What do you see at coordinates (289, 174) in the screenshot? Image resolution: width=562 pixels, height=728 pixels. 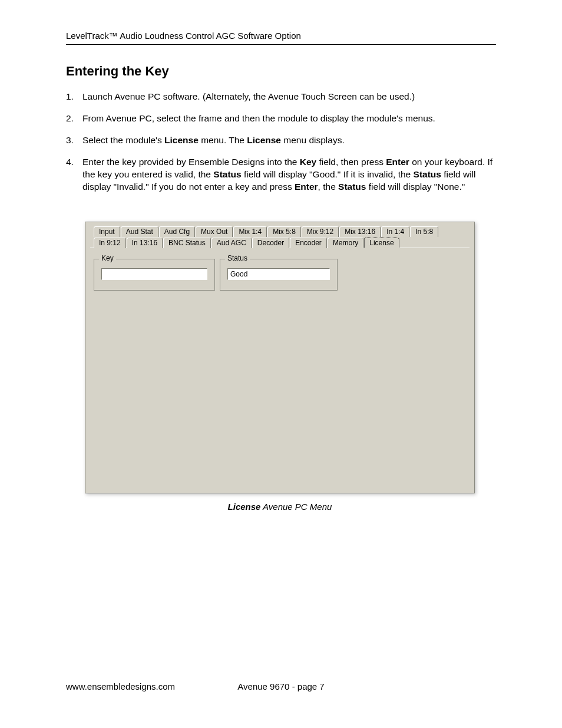 I see `step-text: Enter the key provided by Ensemble Desig…` at bounding box center [289, 174].